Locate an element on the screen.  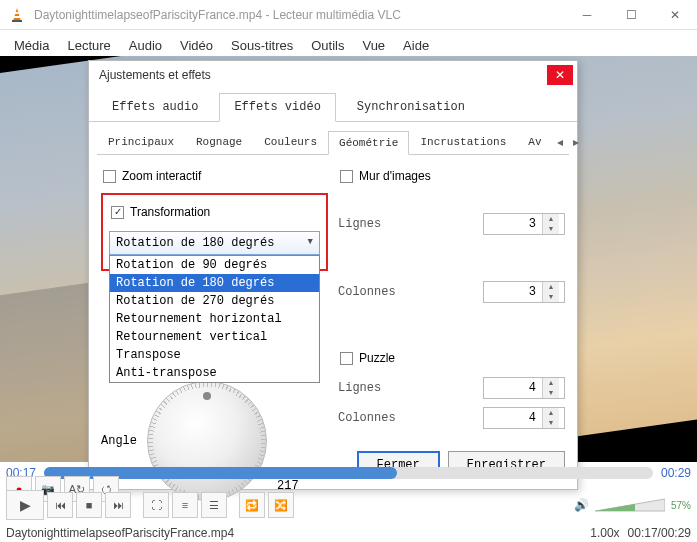
puzzle-checkbox is located at coordinates (346, 358).